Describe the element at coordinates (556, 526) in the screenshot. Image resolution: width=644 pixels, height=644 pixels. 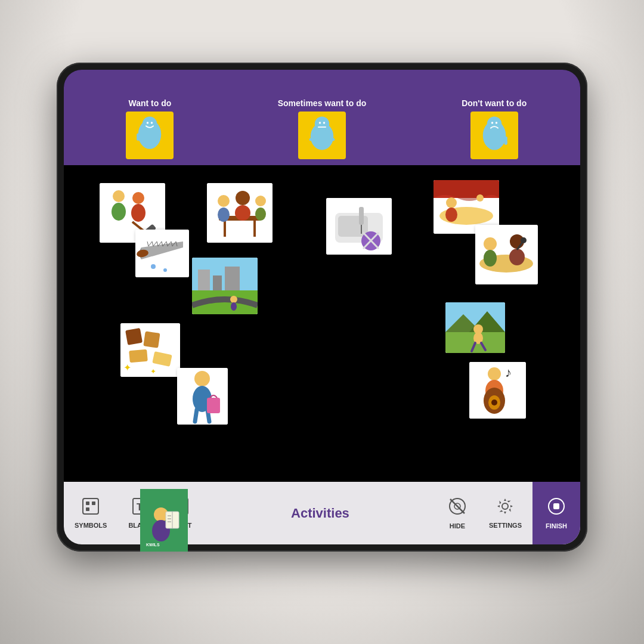
I see `finish-label: FINISH` at that location.